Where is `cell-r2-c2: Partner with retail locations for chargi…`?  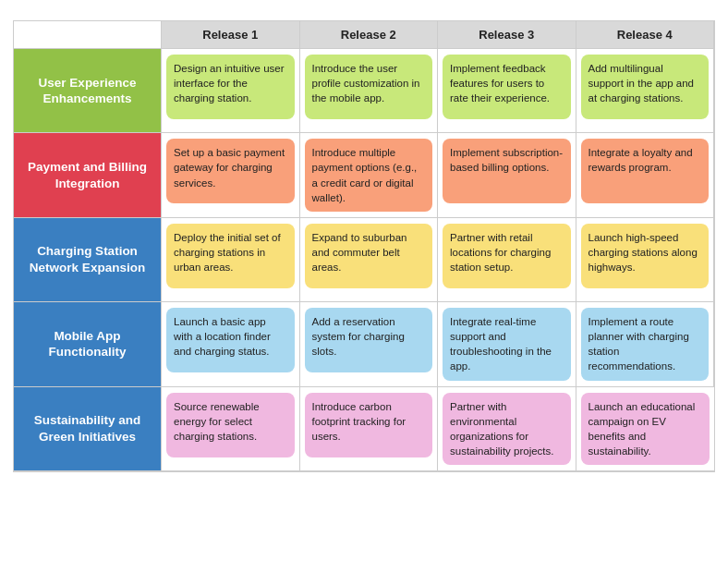
cell-r2-c2: Partner with retail locations for chargi… is located at coordinates (507, 261).